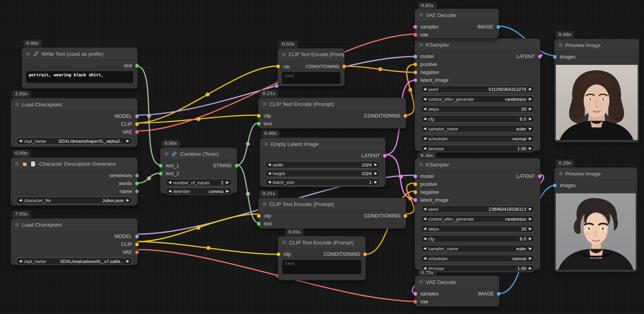  Describe the element at coordinates (137, 183) in the screenshot. I see `output-pin-words` at that location.